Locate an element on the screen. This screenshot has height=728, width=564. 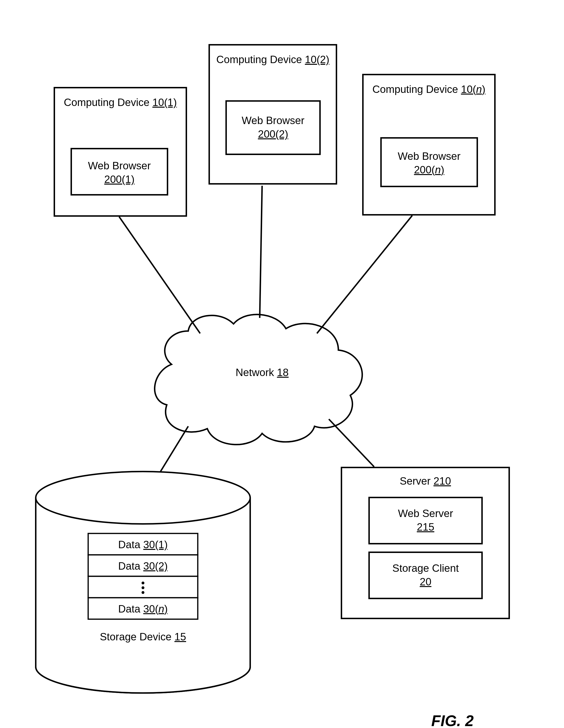
web-server-box: Web Server 215 is located at coordinates (426, 521).